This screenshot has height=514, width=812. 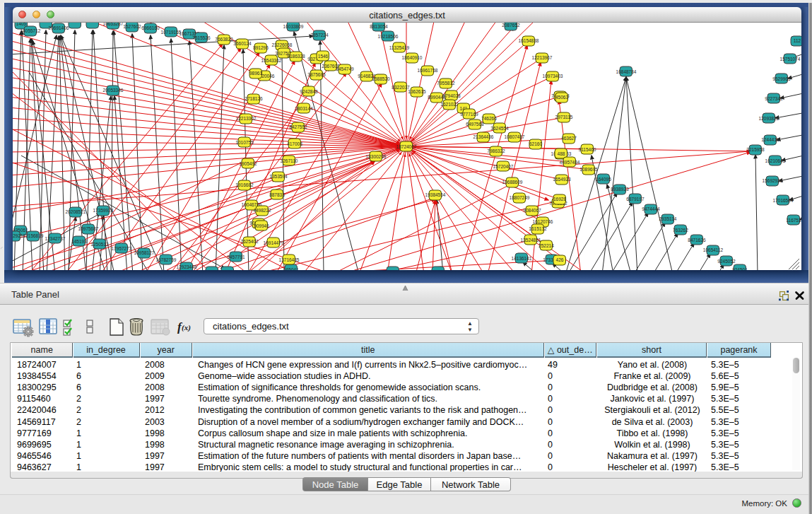 I want to click on svg-text: 15751074, so click(x=790, y=59).